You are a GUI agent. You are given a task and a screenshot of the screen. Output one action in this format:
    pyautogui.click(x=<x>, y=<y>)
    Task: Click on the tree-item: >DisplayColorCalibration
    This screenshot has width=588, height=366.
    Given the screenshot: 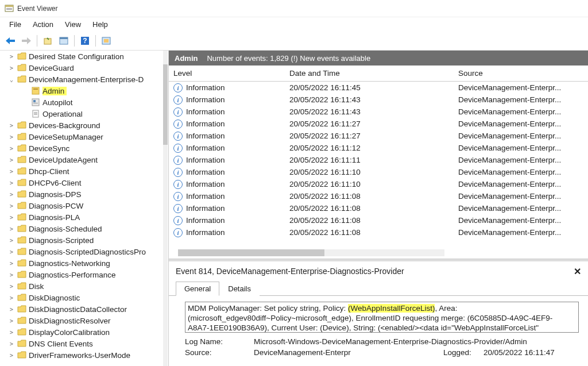 What is the action you would take?
    pyautogui.click(x=84, y=332)
    